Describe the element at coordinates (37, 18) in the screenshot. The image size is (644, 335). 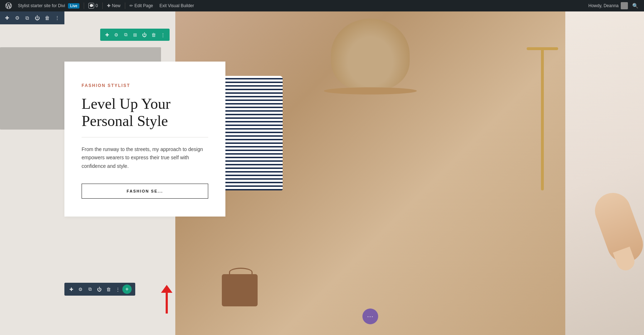
I see `section-disable-icon: ⏻` at that location.